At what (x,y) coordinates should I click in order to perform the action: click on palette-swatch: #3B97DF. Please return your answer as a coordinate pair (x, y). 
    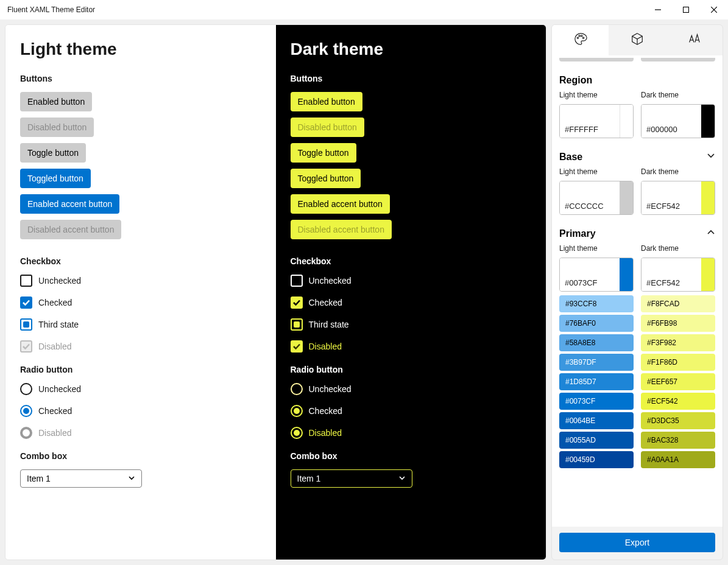
    Looking at the image, I should click on (596, 362).